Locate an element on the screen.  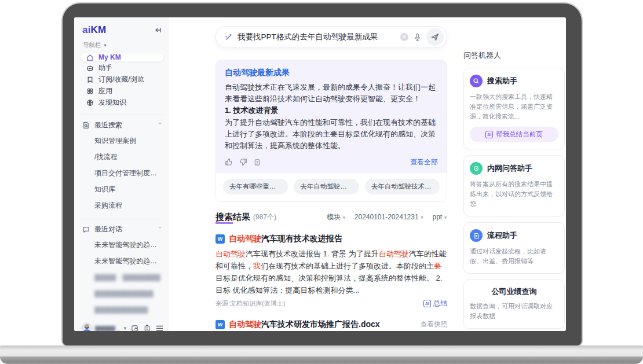
avatar is located at coordinates (87, 326).